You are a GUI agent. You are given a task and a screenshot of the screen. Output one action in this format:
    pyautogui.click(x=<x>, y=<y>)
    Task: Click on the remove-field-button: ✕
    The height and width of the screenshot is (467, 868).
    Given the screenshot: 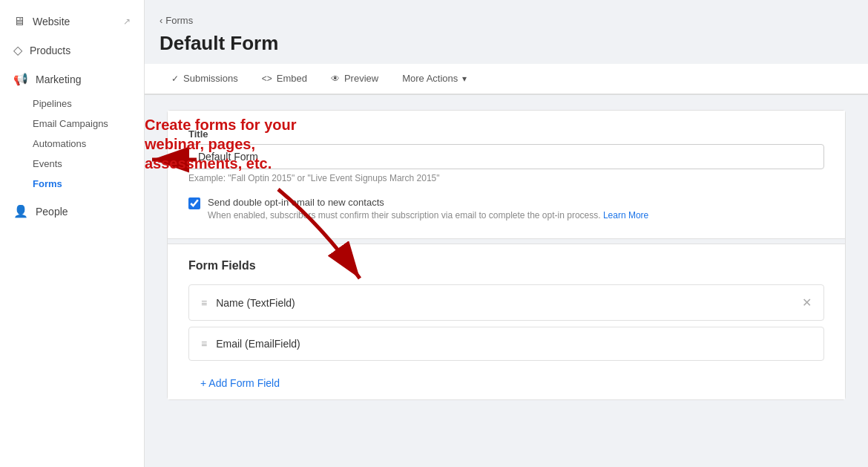 What is the action you would take?
    pyautogui.click(x=807, y=303)
    